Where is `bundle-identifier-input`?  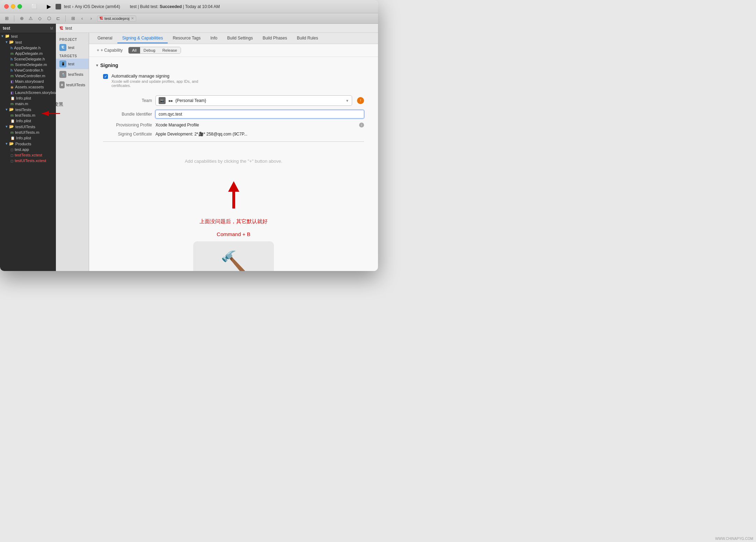 bundle-identifier-input is located at coordinates (260, 114).